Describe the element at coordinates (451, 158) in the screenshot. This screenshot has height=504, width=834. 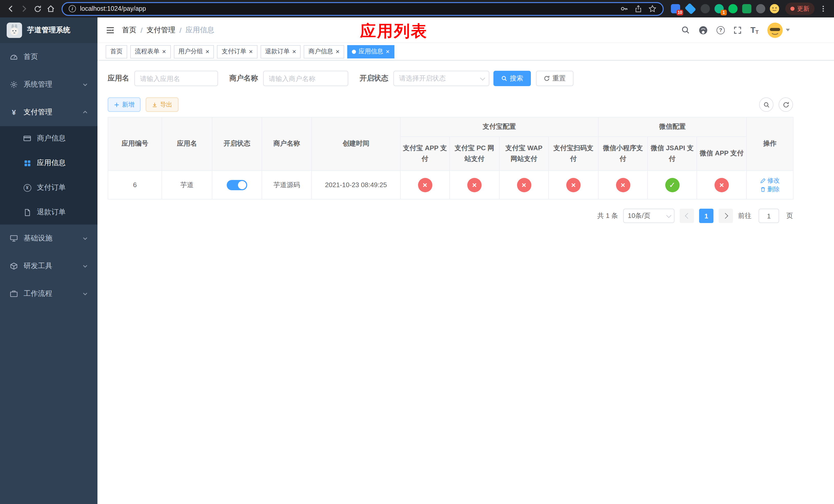
I see `app-table: 应用编号 应用名 开启状态 商户名称 创建时间 支付宝配置 微信配置 操作 支付…` at that location.